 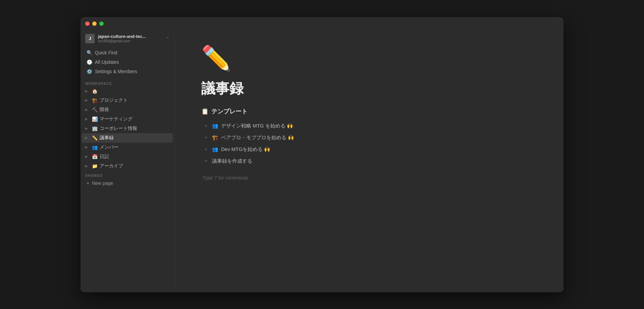 I want to click on sidebar-item-archive: ▶ 📁 アーカイブ, so click(x=127, y=166).